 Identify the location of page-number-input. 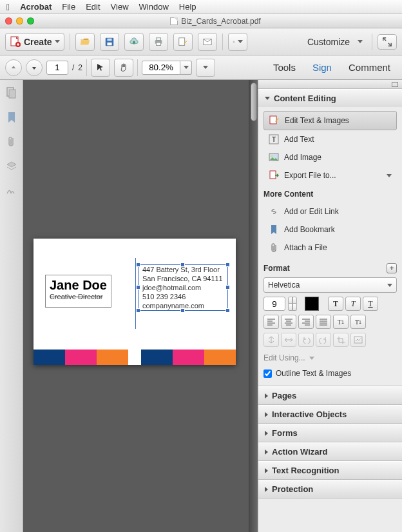
(57, 68).